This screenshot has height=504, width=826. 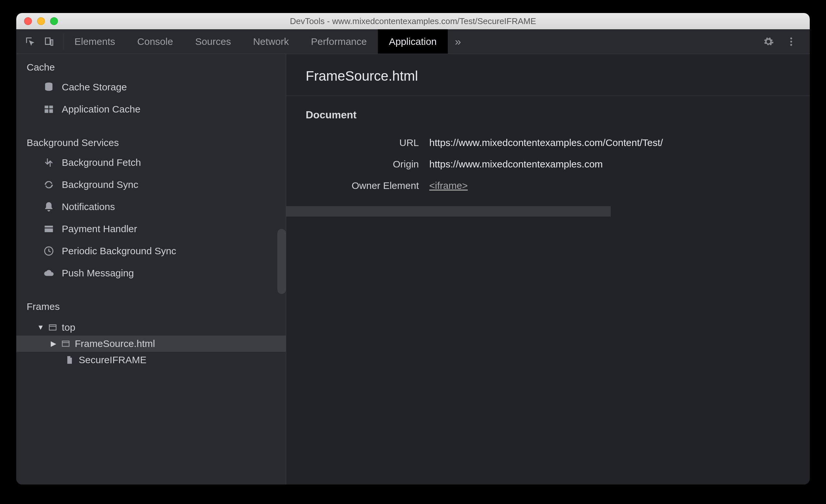 I want to click on sidebar-item-notifications: Notifications, so click(x=151, y=207).